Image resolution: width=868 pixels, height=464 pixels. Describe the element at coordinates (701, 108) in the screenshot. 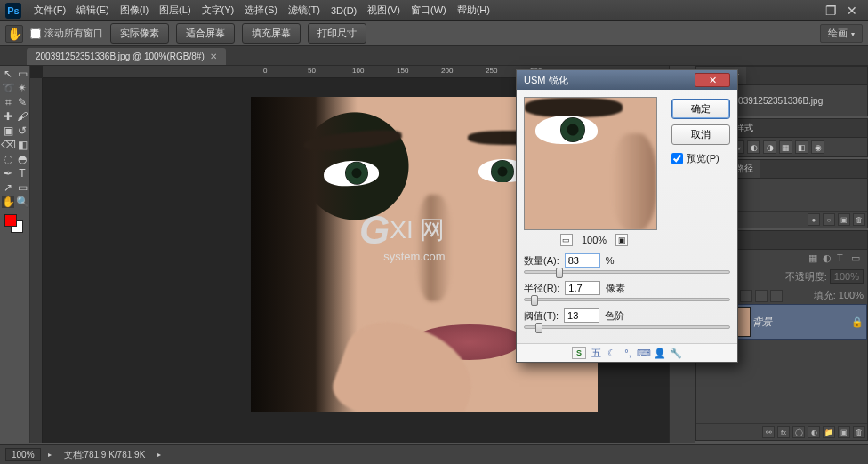

I see `ok-button: 确定` at that location.